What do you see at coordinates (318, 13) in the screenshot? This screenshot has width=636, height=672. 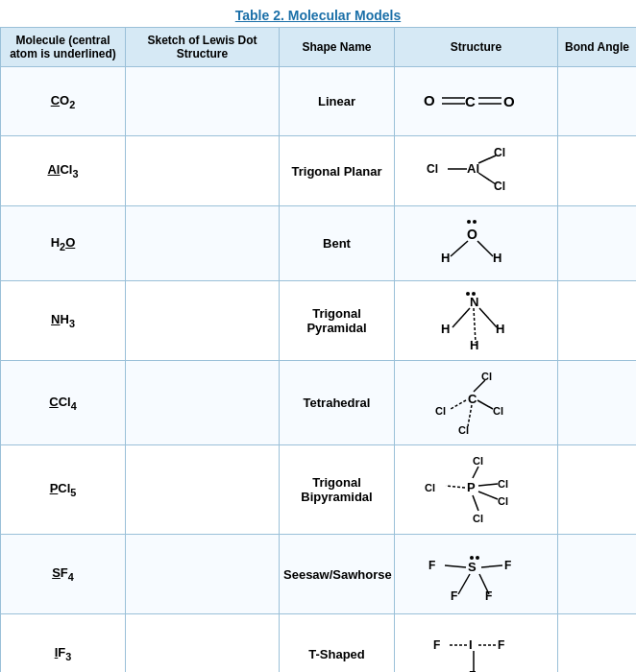 I see `page-title: Table 2. Molecular Models` at bounding box center [318, 13].